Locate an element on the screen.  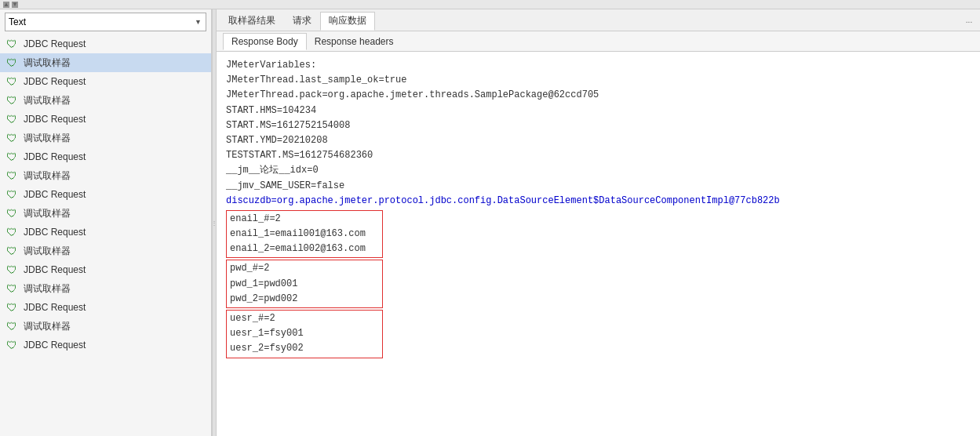
main-tab: 请求 is located at coordinates (302, 21).